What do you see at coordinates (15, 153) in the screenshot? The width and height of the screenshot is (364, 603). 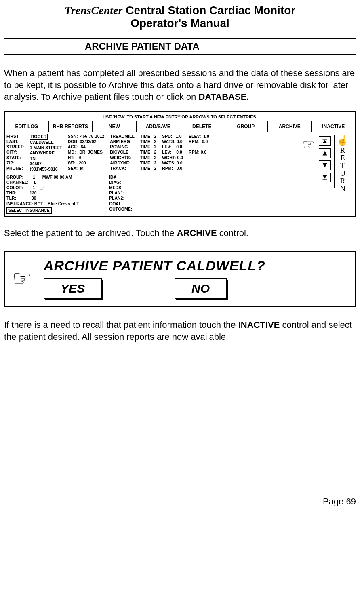 I see `labels-col-1: FIRST: LAST: STREET: CITY: STATE: ZIP: P…` at bounding box center [15, 153].